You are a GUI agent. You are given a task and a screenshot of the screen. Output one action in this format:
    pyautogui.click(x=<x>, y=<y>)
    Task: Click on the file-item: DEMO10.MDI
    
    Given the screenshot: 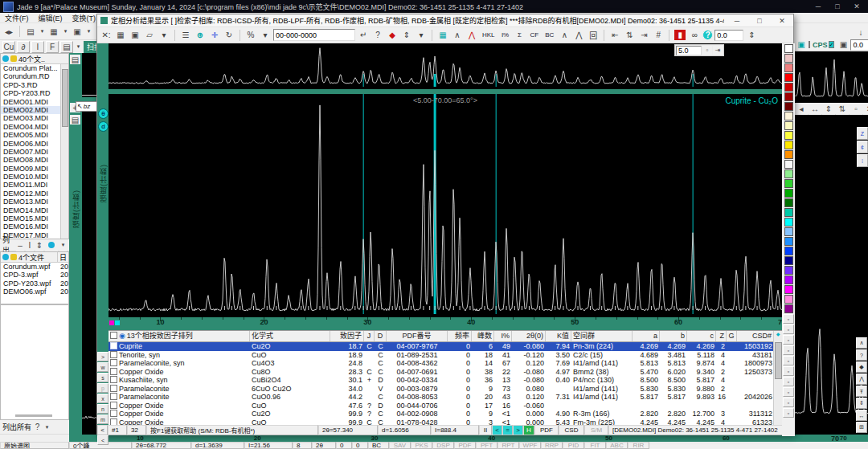 What is the action you would take?
    pyautogui.click(x=31, y=177)
    